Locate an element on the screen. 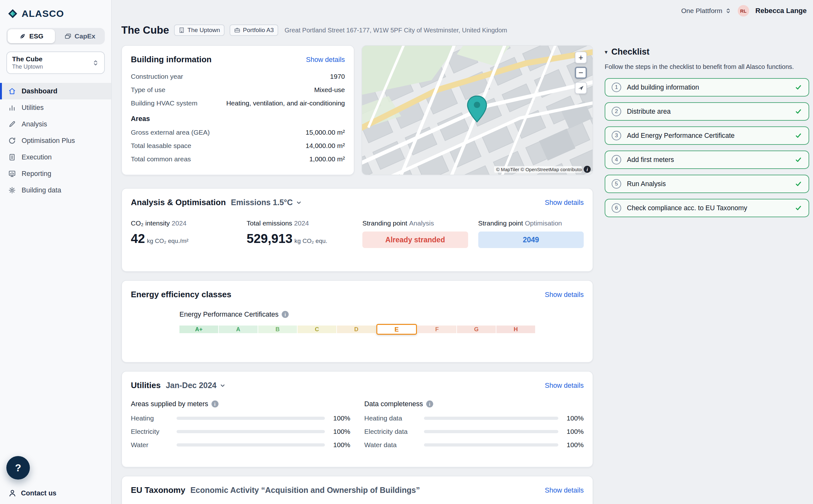 This screenshot has height=504, width=813. sidebar-item-building-data: Building data is located at coordinates (55, 190).